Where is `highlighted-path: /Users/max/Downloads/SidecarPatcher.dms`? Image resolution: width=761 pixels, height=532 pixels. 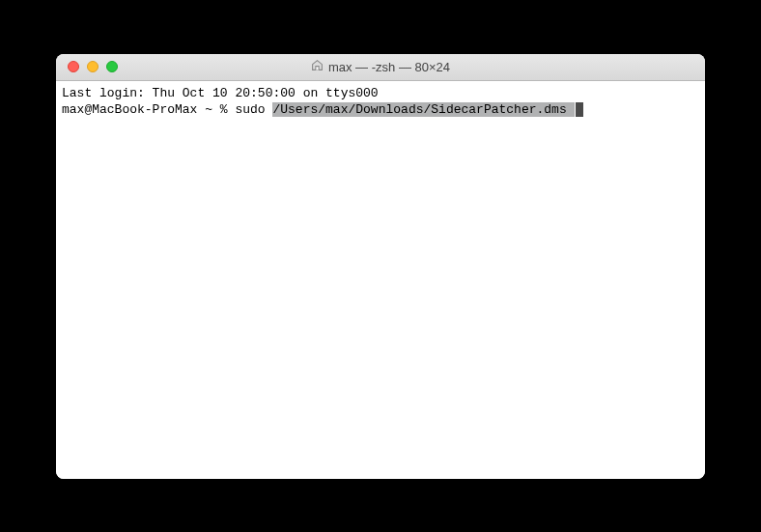 highlighted-path: /Users/max/Downloads/SidecarPatcher.dms is located at coordinates (423, 110).